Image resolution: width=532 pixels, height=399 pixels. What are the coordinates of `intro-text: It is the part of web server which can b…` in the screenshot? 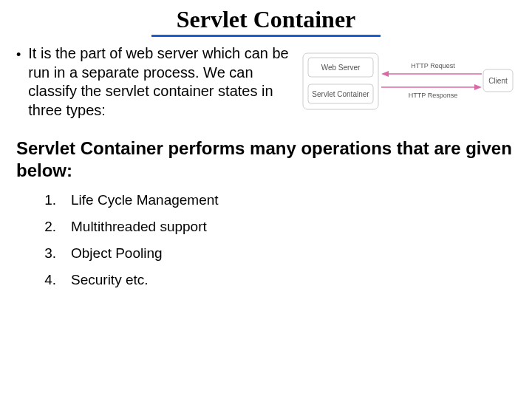 It's located at (160, 82).